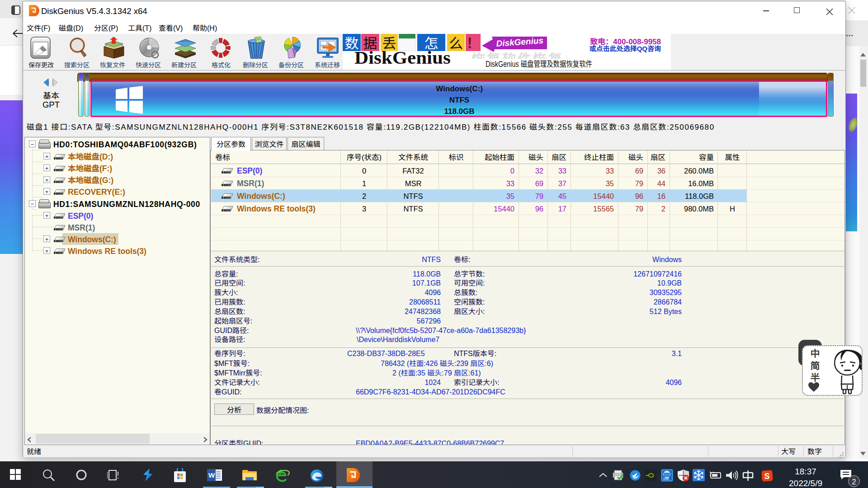 This screenshot has width=868, height=488. Describe the element at coordinates (767, 476) in the screenshot. I see `svg-text: S` at that location.